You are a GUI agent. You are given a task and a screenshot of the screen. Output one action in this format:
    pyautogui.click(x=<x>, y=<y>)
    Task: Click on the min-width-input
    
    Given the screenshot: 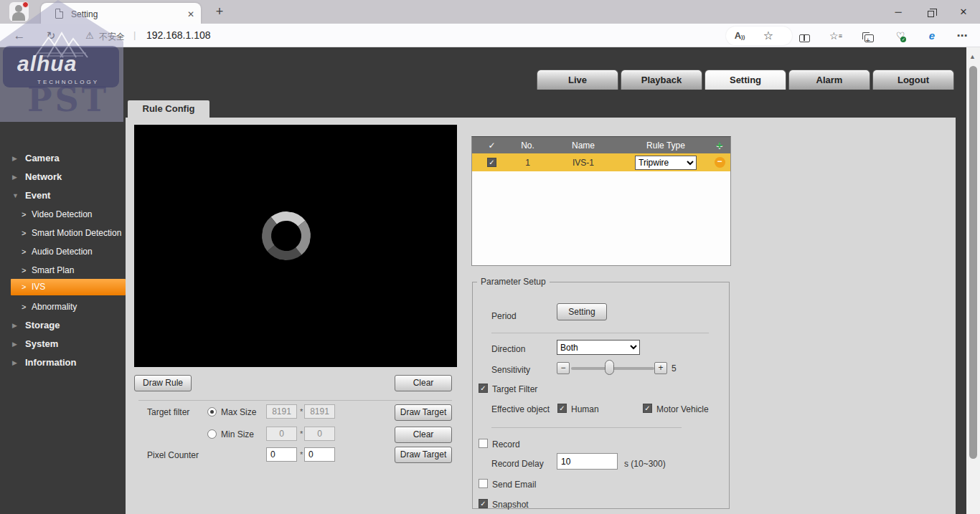 What is the action you would take?
    pyautogui.click(x=281, y=434)
    